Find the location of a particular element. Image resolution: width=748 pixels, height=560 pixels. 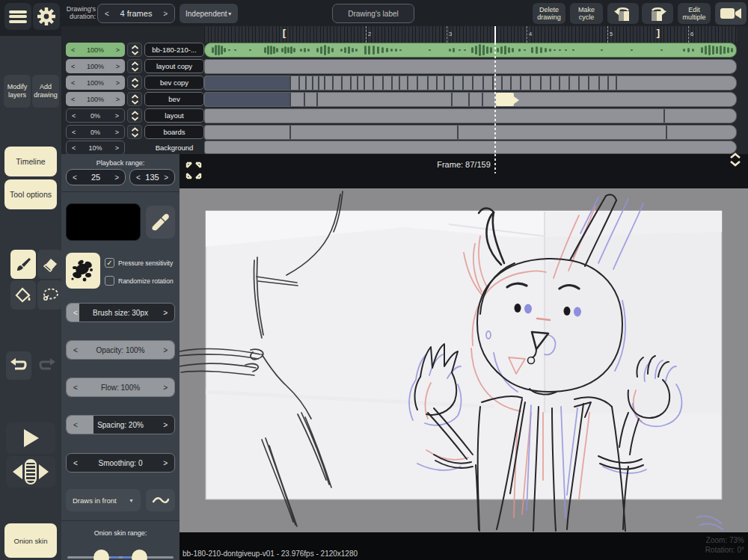

smoothing-slider: <> Smoothing: 0 is located at coordinates (120, 463).